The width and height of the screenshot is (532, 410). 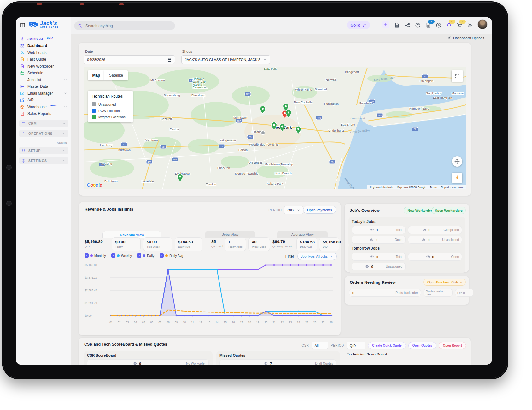 What do you see at coordinates (278, 362) in the screenshot?
I see `missed-quotes-row: 7 Draft Quotes` at bounding box center [278, 362].